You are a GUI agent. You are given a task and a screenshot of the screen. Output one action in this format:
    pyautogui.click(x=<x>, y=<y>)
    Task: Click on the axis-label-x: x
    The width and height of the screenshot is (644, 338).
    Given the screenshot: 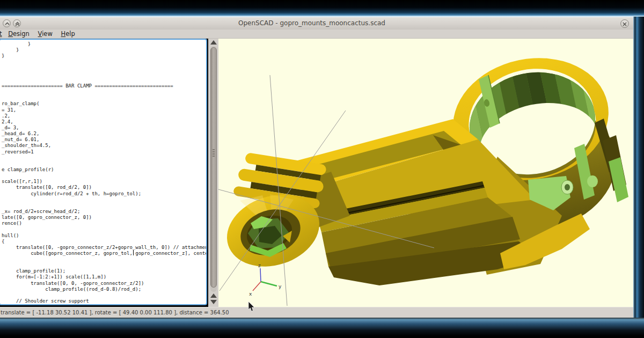 What is the action you would take?
    pyautogui.click(x=251, y=294)
    